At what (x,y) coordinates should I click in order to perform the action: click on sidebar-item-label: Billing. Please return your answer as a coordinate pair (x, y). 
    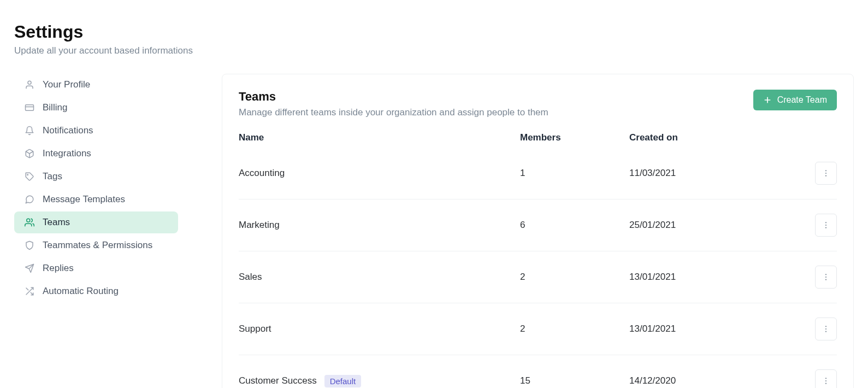
    Looking at the image, I should click on (55, 108).